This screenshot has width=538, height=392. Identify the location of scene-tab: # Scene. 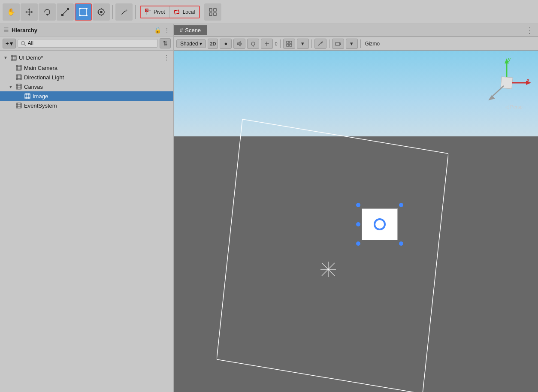
(190, 30).